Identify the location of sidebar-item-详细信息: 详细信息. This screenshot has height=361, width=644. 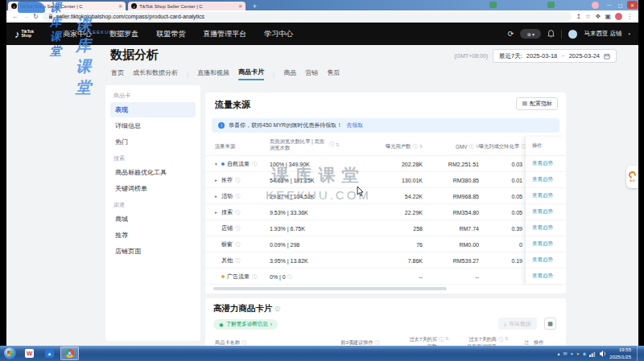
(153, 125).